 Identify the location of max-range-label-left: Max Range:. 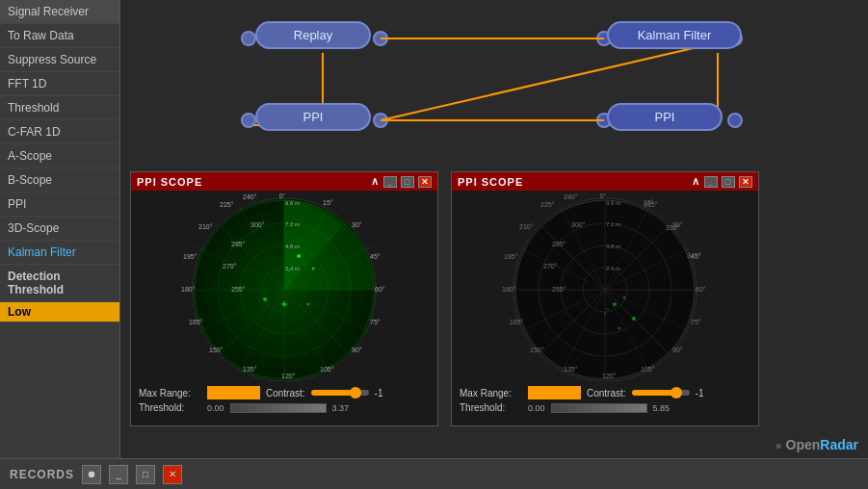
(170, 393).